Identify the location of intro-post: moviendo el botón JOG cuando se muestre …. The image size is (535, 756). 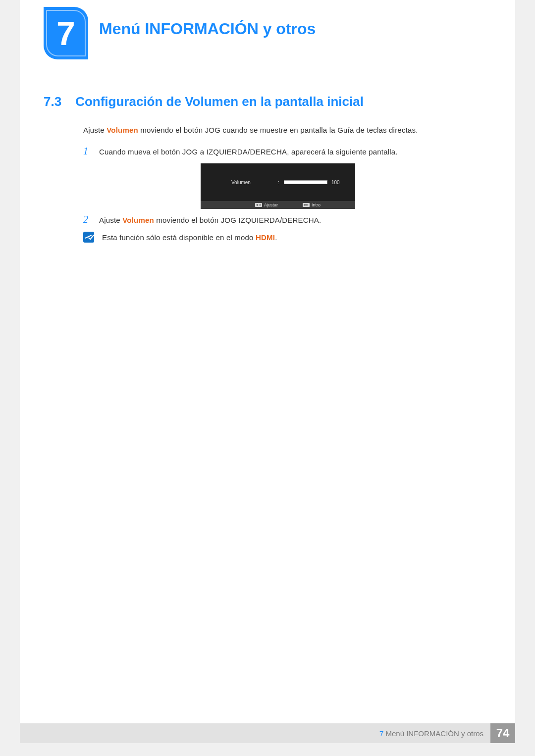
(278, 130).